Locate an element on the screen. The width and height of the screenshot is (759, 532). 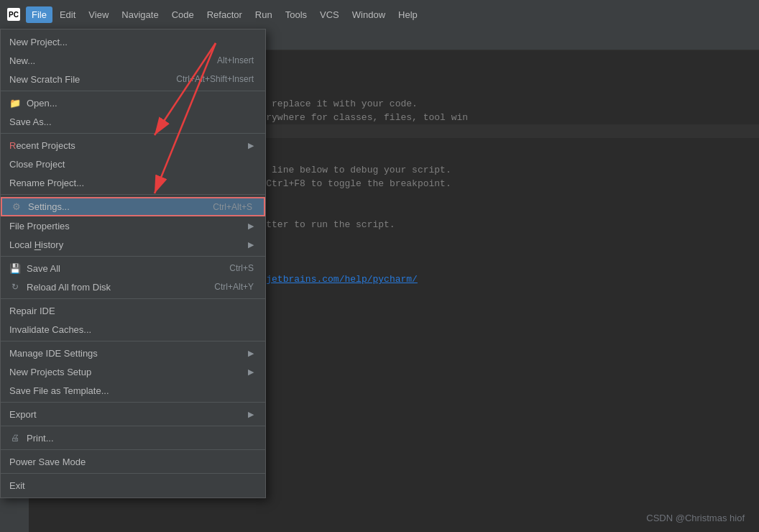
menu-new-projects-setup: New Projects Setup ▶ is located at coordinates (133, 372).